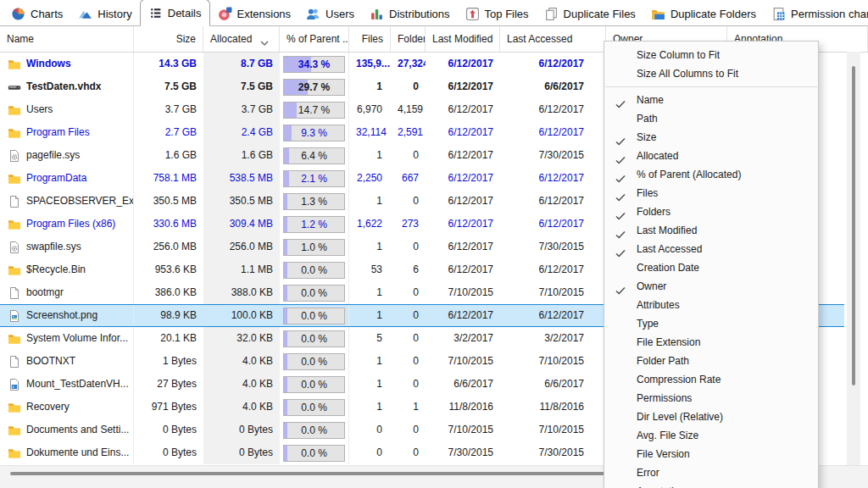 This screenshot has height=488, width=868. Describe the element at coordinates (314, 156) in the screenshot. I see `percent-label: 6.4 %` at that location.